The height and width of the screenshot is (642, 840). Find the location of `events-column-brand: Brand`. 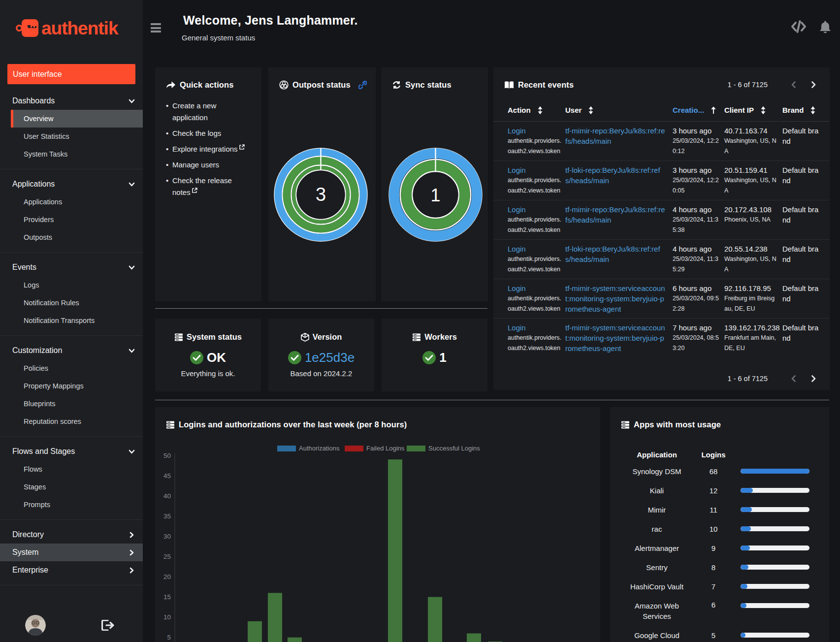

events-column-brand: Brand is located at coordinates (801, 110).